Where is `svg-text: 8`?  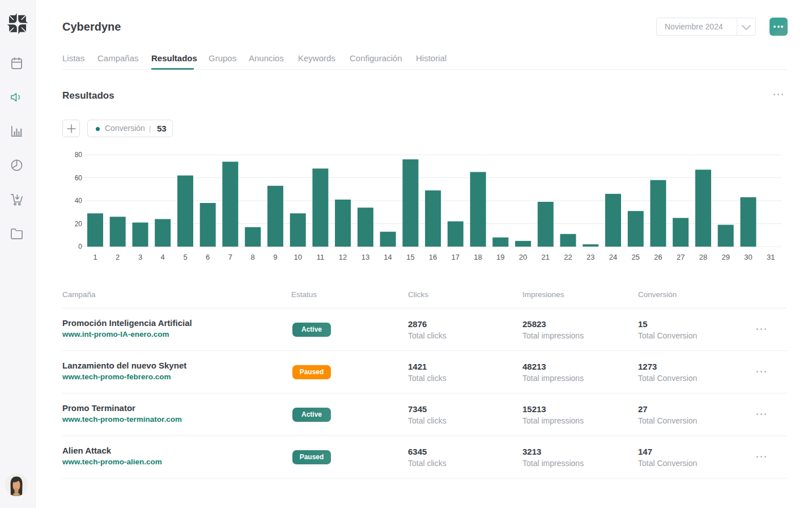
svg-text: 8 is located at coordinates (253, 257).